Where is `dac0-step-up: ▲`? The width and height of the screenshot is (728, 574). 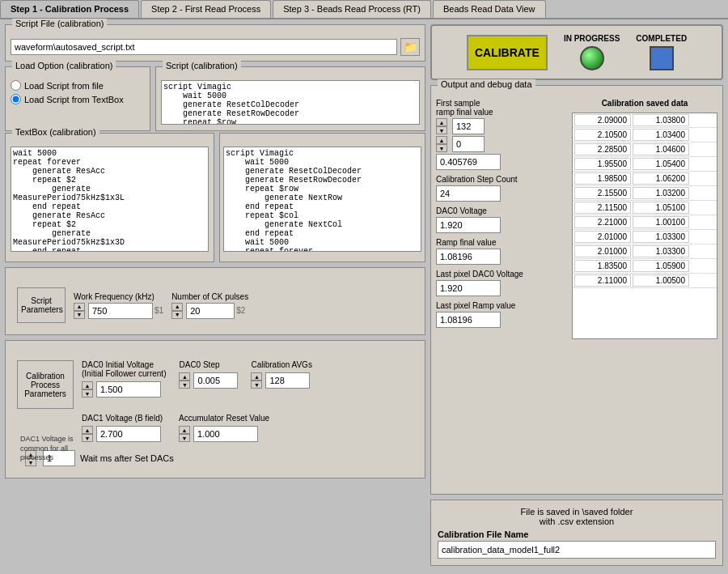
dac0-step-up: ▲ is located at coordinates (184, 376).